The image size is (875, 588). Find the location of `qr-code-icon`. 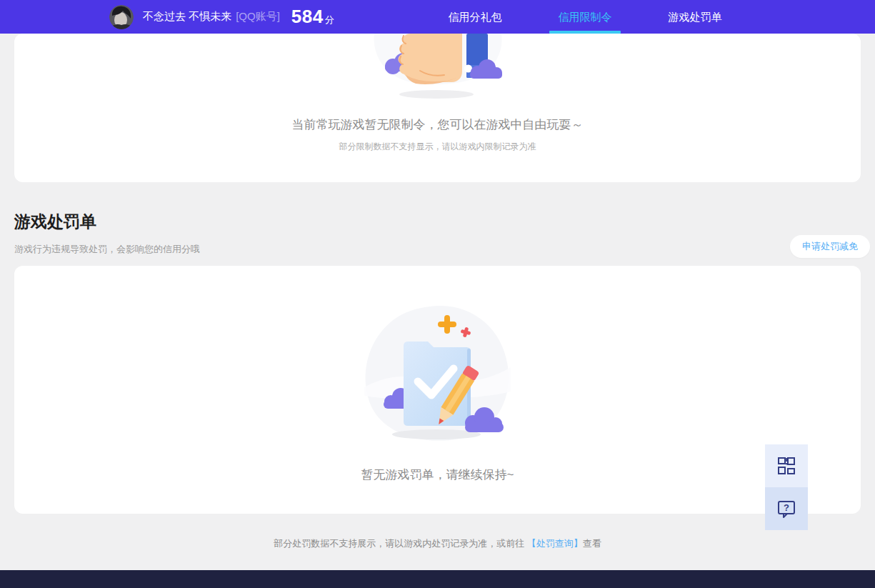

qr-code-icon is located at coordinates (786, 466).